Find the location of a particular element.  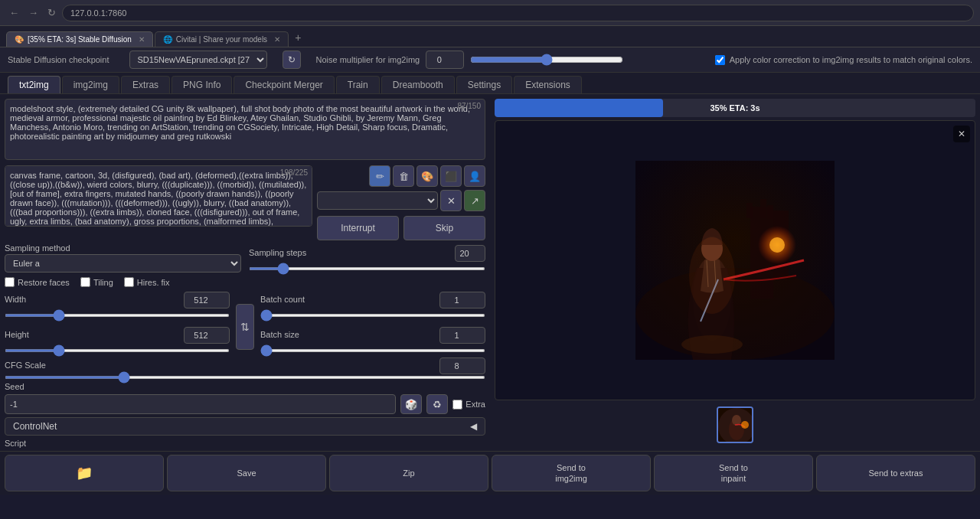

tab-train: Train is located at coordinates (358, 84).